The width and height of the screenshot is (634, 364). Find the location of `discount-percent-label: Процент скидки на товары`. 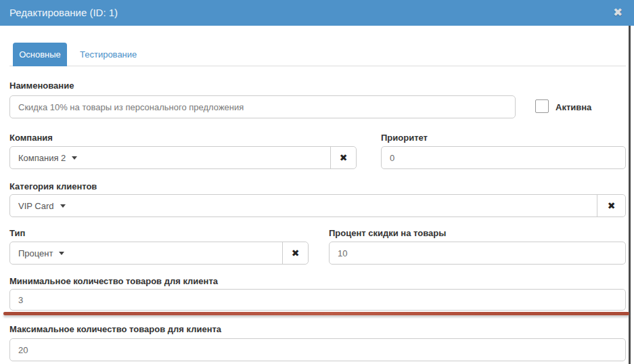

discount-percent-label: Процент скидки на товары is located at coordinates (387, 233).